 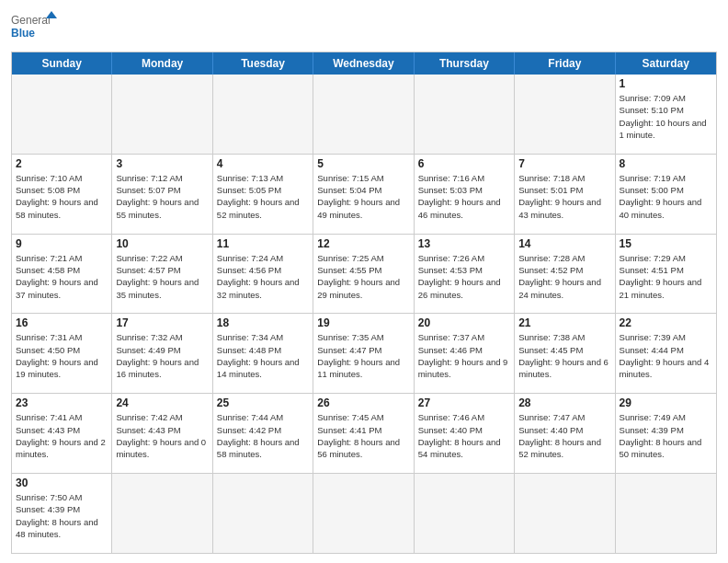 What do you see at coordinates (665, 164) in the screenshot?
I see `day-number: 8` at bounding box center [665, 164].